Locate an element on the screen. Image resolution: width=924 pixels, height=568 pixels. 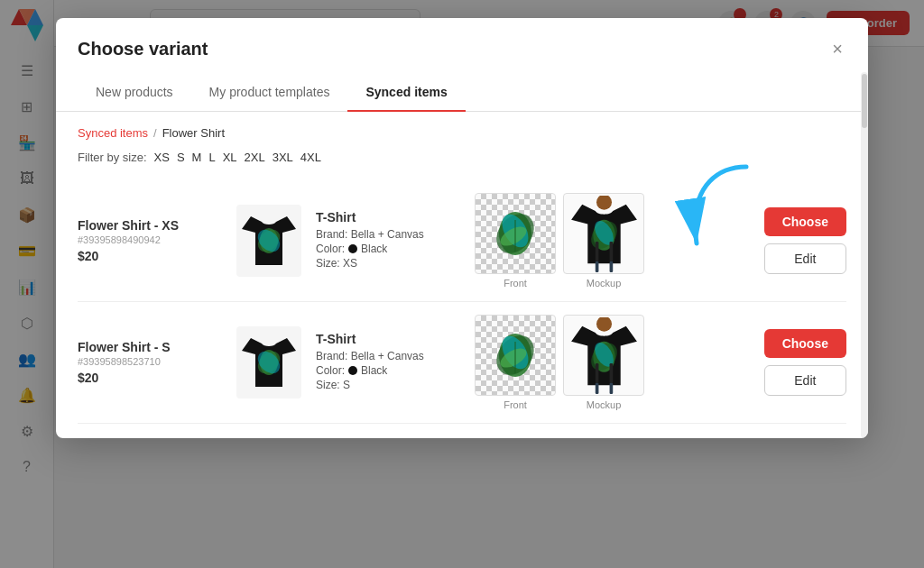
edit-button-2: Edit is located at coordinates (805, 380).